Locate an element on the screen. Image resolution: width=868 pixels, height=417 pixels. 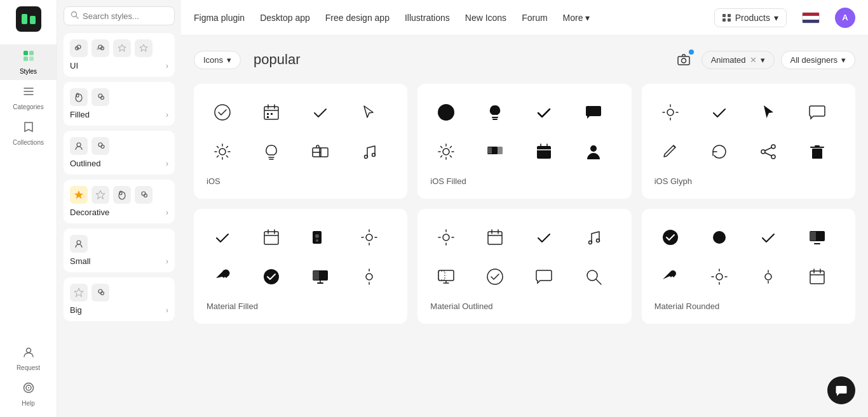
nav-figma-plugin: Figma plugin is located at coordinates (219, 18).